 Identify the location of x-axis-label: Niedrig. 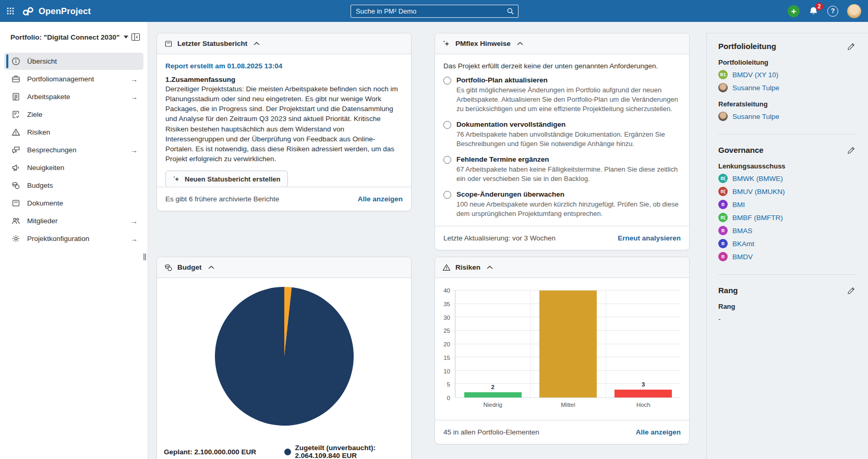
(492, 405).